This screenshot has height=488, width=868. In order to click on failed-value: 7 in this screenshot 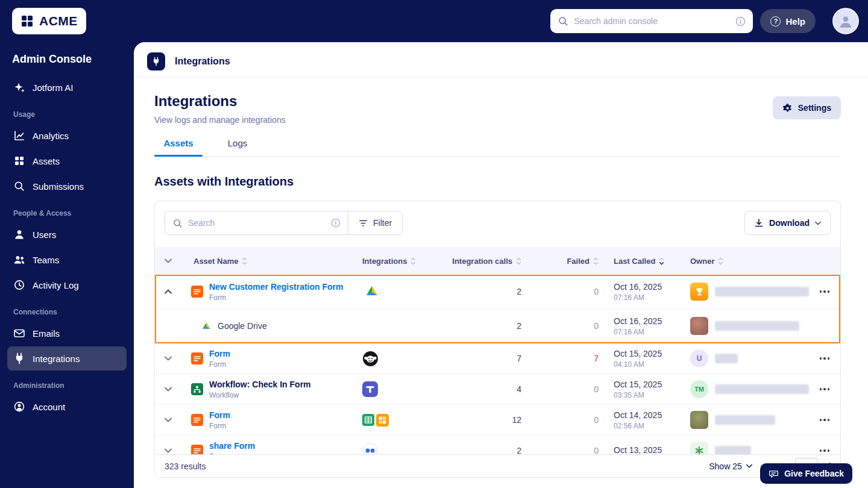, I will do `click(599, 358)`.